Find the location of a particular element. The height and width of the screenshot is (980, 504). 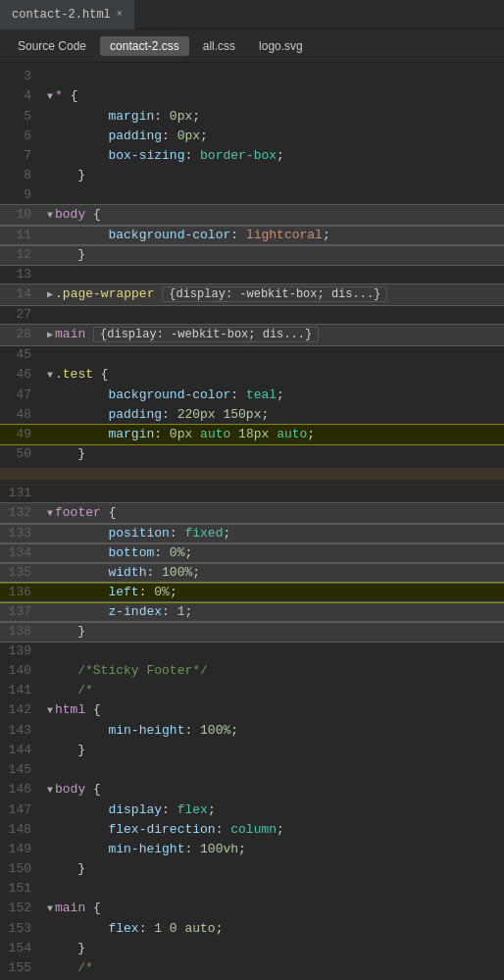

table-row: 132 ▼footer { is located at coordinates (252, 514).